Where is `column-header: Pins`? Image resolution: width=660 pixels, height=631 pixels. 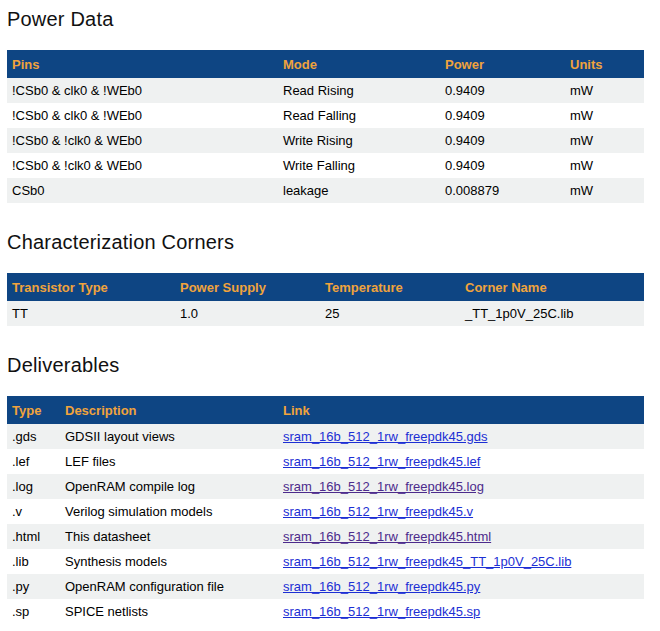 column-header: Pins is located at coordinates (142, 64).